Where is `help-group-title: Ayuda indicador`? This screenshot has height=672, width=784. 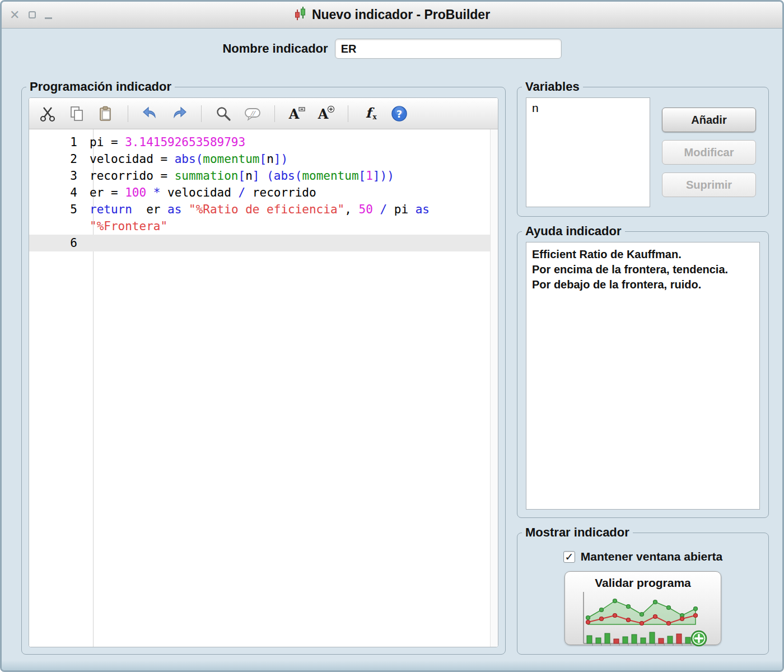 help-group-title: Ayuda indicador is located at coordinates (573, 231).